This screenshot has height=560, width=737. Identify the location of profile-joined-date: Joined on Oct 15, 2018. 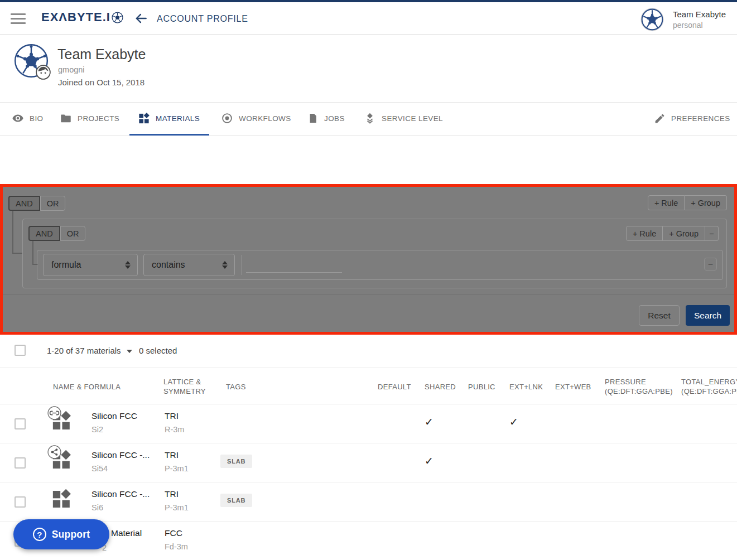
(102, 83).